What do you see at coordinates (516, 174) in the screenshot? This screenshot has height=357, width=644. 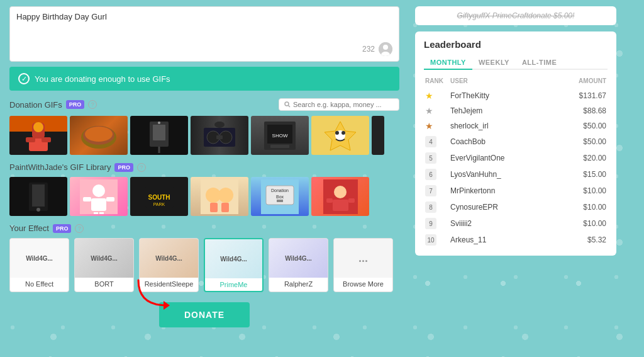 I see `leaderboard-row: 6 LyosVanHuhn_ $15.00` at bounding box center [516, 174].